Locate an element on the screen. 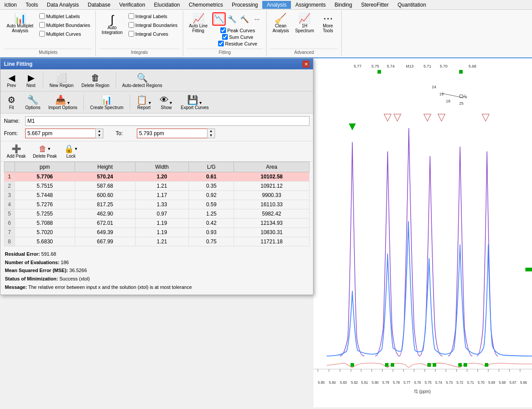 The image size is (532, 409). to-spinner: ▲ ▼ is located at coordinates (211, 133).